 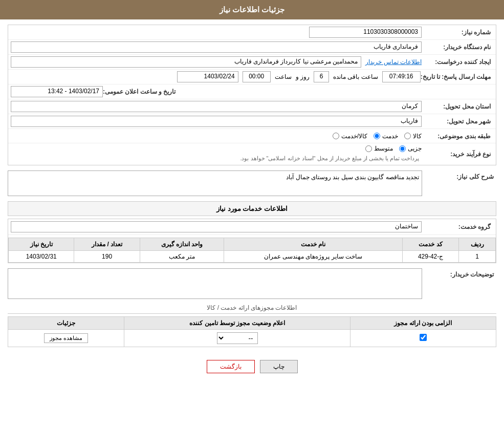 I want to click on col-vahed: واحد اندازه گیری, so click(x=182, y=245).